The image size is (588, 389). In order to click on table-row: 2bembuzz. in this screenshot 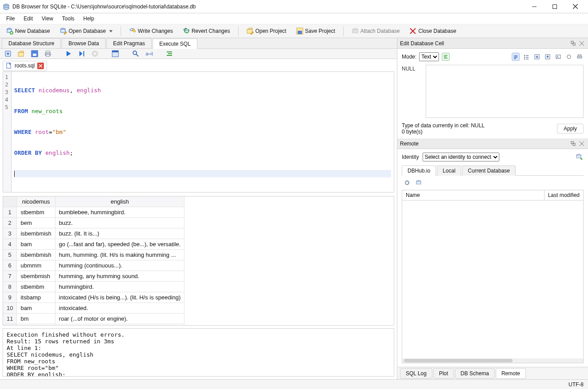, I will do `click(94, 223)`.